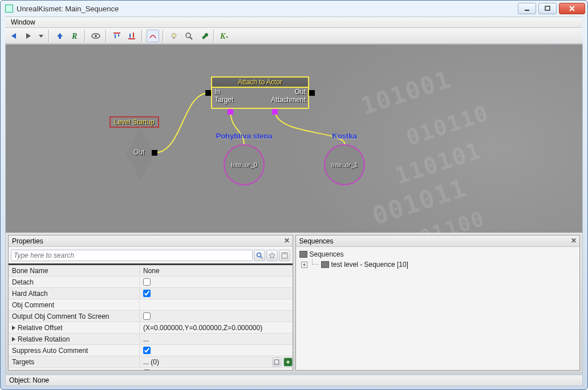 This screenshot has width=588, height=390. Describe the element at coordinates (260, 92) in the screenshot. I see `action-node: Attach to Actor In Out Target Attachment` at that location.